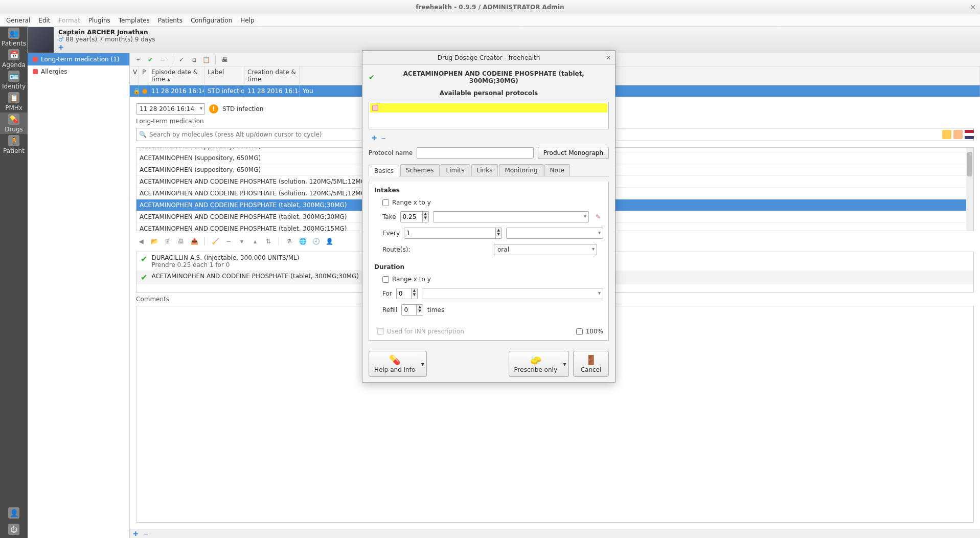  What do you see at coordinates (385, 203) in the screenshot?
I see `intakes-range-checkbox-input` at bounding box center [385, 203].